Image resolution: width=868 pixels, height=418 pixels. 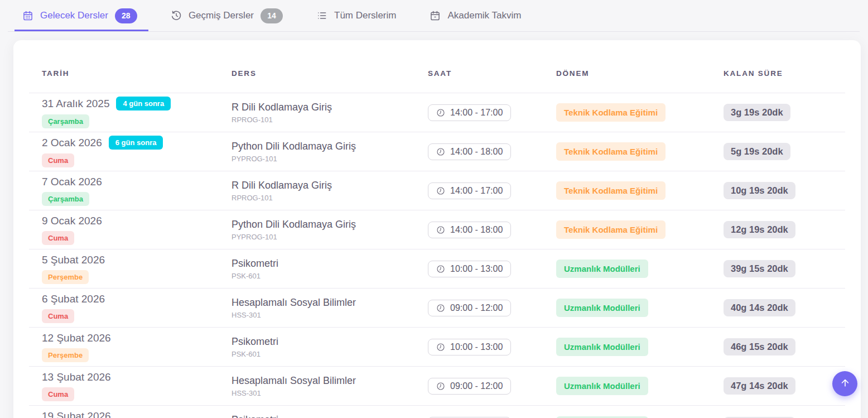 What do you see at coordinates (437, 308) in the screenshot?
I see `table-row: 6 Şubat 2026 Cuma Hesaplamalı Sosyal Bil…` at bounding box center [437, 308].